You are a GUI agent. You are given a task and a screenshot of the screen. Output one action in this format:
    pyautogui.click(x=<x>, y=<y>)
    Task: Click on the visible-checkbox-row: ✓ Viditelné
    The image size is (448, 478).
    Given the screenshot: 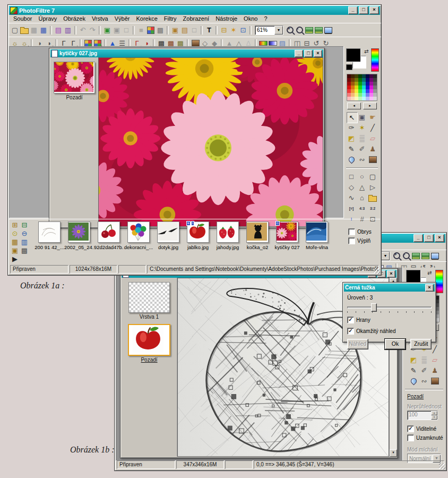 What is the action you would take?
    pyautogui.click(x=426, y=429)
    